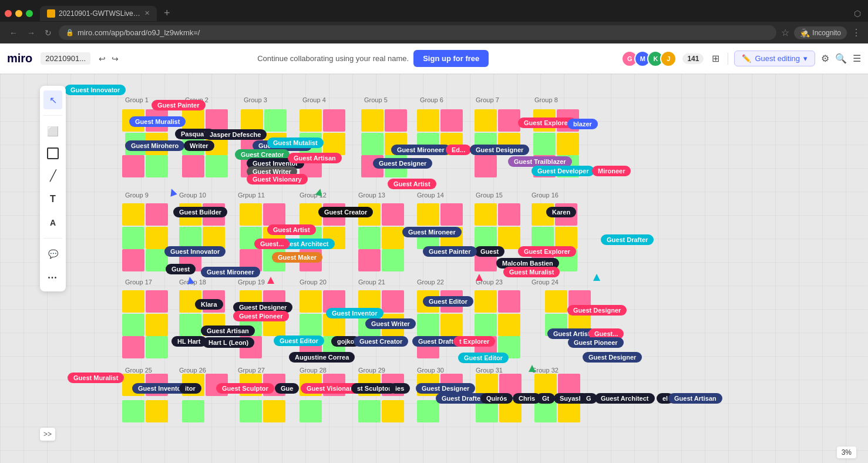  What do you see at coordinates (313, 370) in the screenshot?
I see `group-label-28: Group 28` at bounding box center [313, 370].